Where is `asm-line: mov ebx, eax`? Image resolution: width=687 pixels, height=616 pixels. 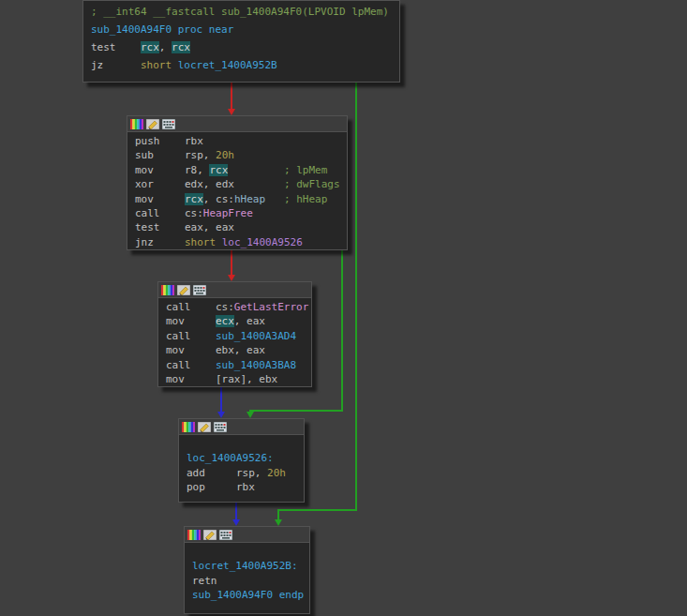
asm-line: mov ebx, eax is located at coordinates (238, 351).